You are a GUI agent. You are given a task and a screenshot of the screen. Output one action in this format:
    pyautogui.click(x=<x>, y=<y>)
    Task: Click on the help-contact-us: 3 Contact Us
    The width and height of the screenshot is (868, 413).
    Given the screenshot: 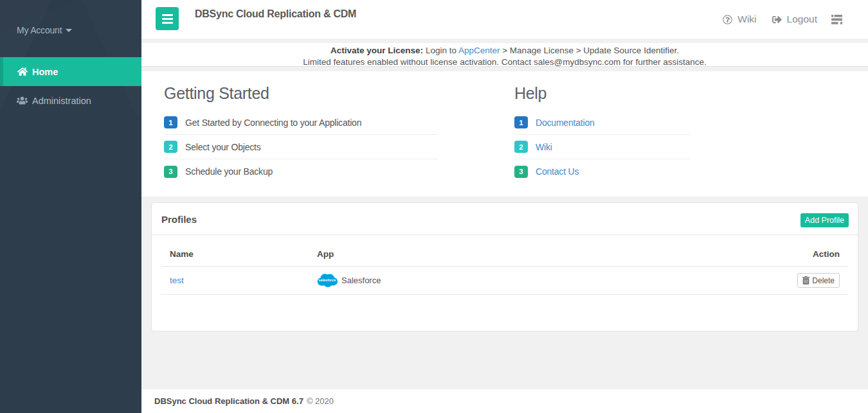 What is the action you would take?
    pyautogui.click(x=602, y=171)
    